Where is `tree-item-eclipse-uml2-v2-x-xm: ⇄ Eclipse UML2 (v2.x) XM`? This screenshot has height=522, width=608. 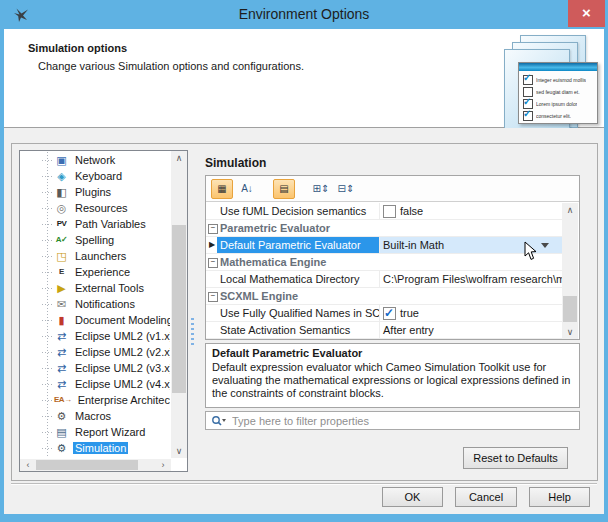
tree-item-eclipse-uml2-v2-x-xm: ⇄ Eclipse UML2 (v2.x) XM is located at coordinates (95, 352).